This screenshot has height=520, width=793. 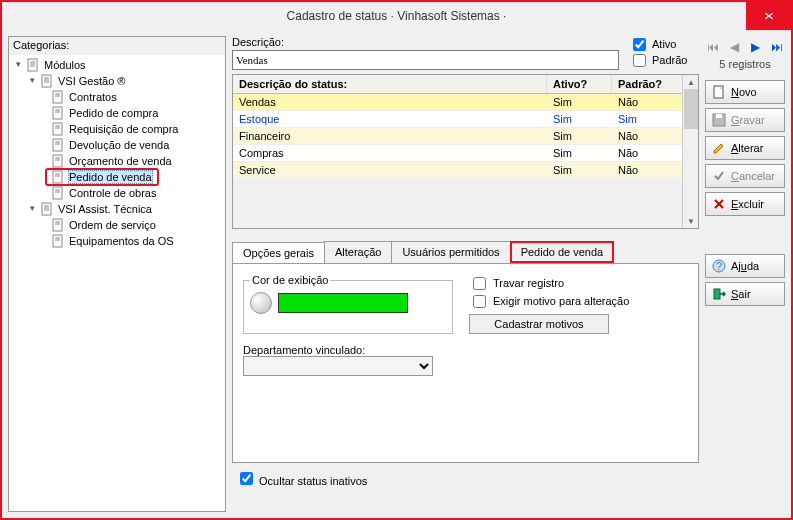 I want to click on close-button: ✕, so click(x=768, y=16).